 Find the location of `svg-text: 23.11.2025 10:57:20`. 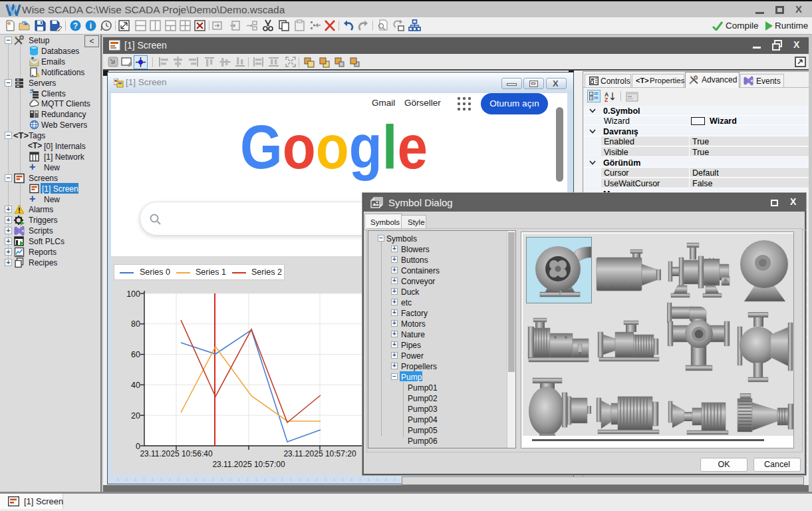

svg-text: 23.11.2025 10:57:20 is located at coordinates (320, 454).